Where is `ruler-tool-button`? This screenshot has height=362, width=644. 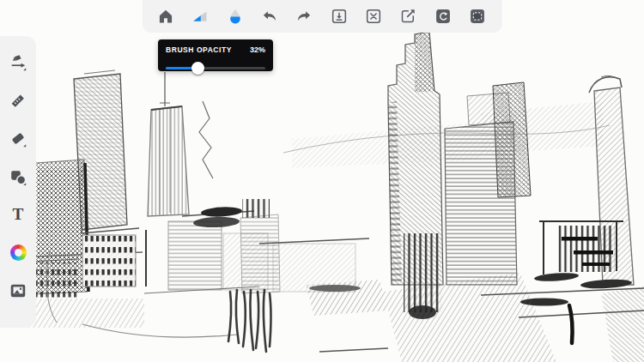
ruler-tool-button is located at coordinates (18, 100).